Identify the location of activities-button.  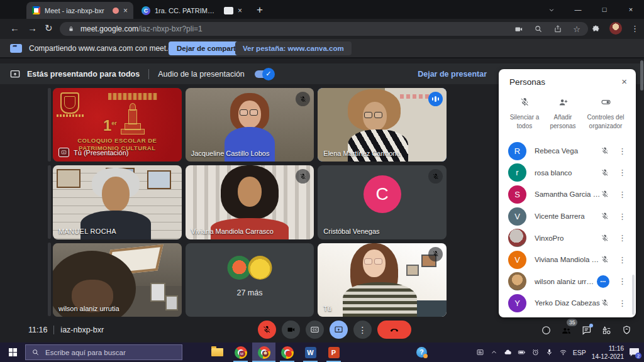
(606, 331).